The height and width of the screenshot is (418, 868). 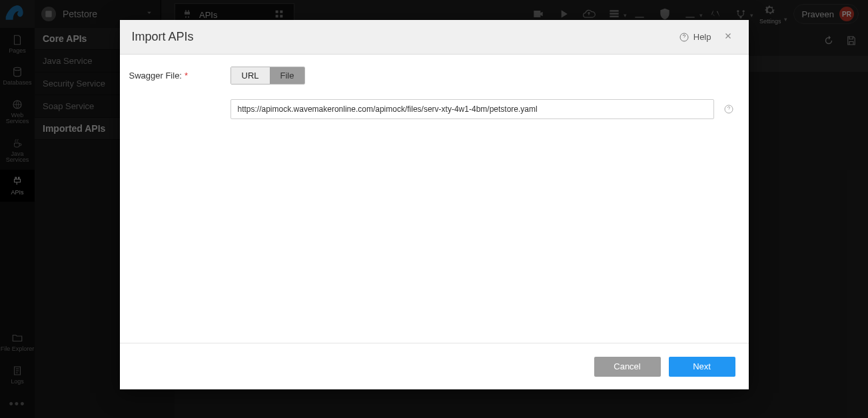 I want to click on dialog-help-button: Help, so click(x=695, y=37).